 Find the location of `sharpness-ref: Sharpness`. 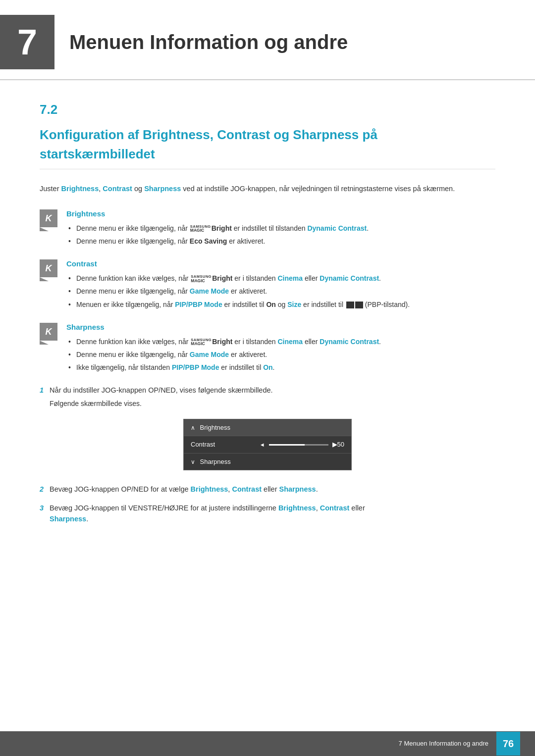

sharpness-ref: Sharpness is located at coordinates (162, 189).